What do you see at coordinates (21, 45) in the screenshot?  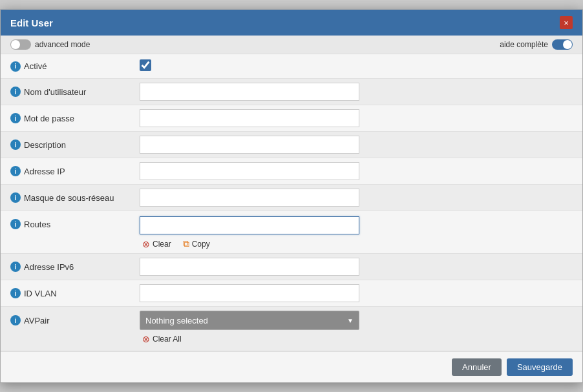 I see `advanced-mode-switch` at bounding box center [21, 45].